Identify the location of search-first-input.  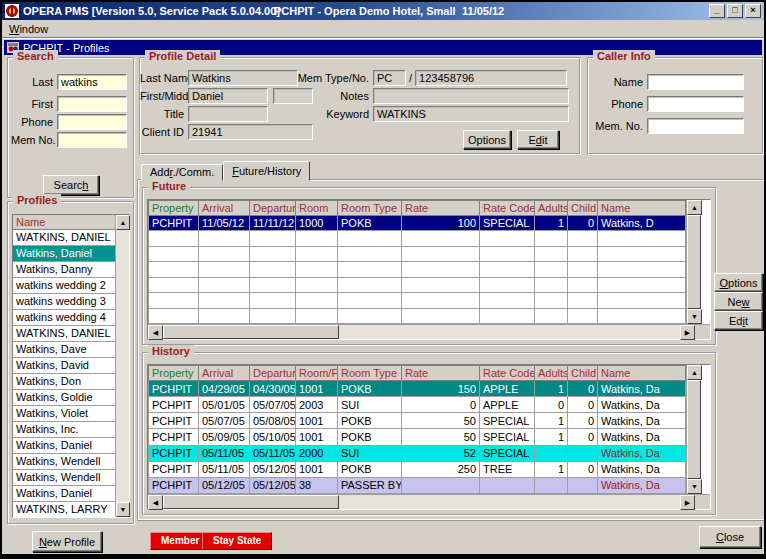
(92, 104).